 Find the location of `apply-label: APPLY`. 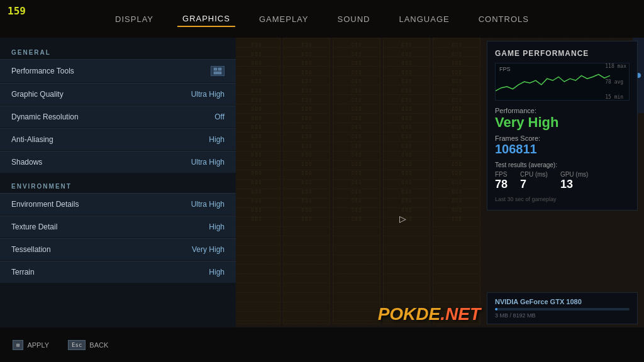

apply-label: APPLY is located at coordinates (38, 345).